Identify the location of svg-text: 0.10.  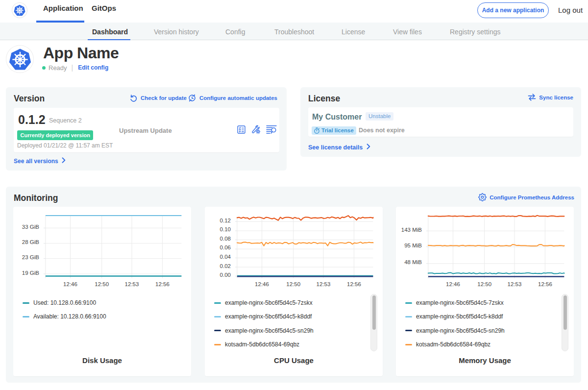
(225, 229).